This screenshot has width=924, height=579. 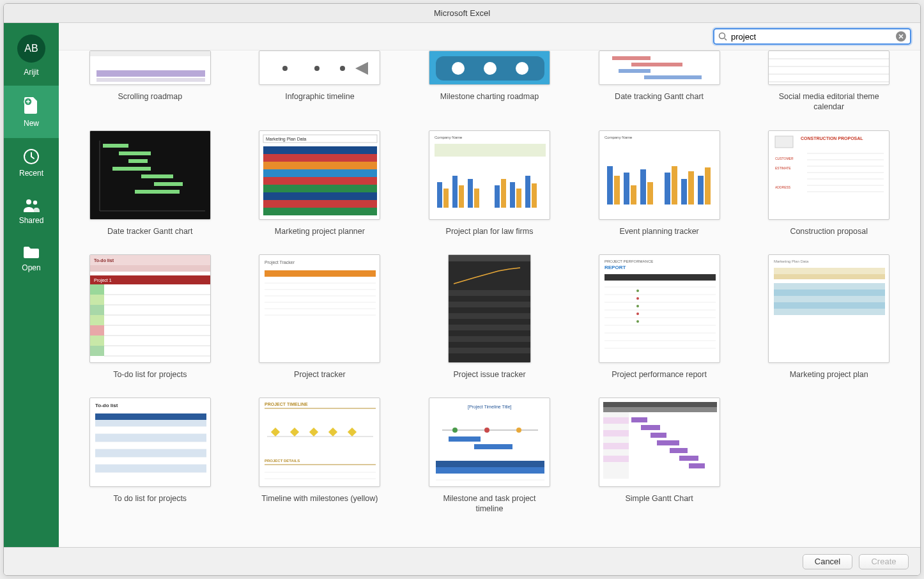 I want to click on svg-text: REPORT, so click(x=615, y=267).